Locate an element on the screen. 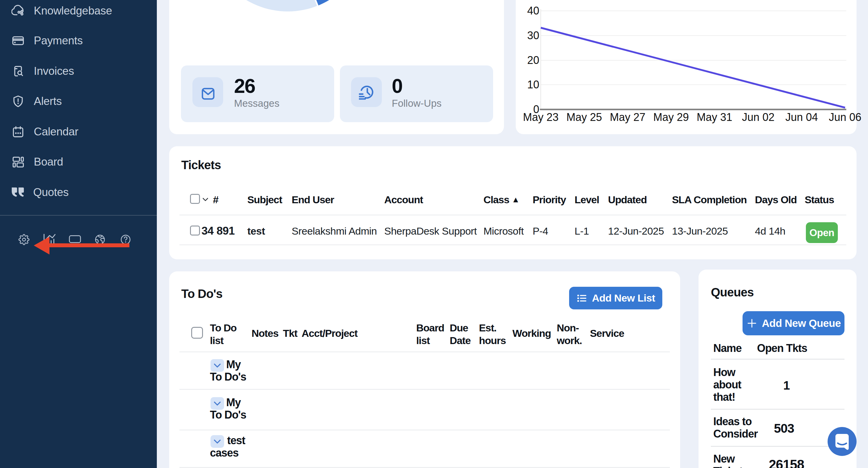 Image resolution: width=868 pixels, height=468 pixels. svg-text: Jun 02 is located at coordinates (758, 117).